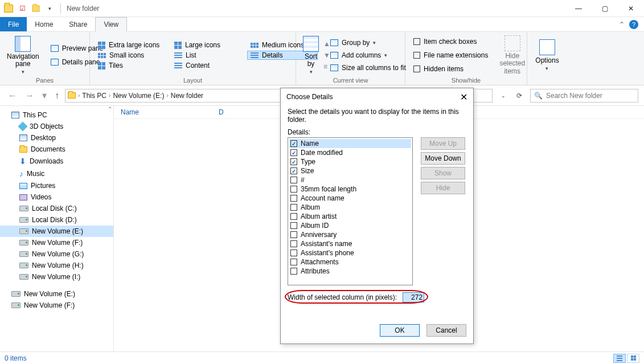  What do you see at coordinates (57, 265) in the screenshot?
I see `tree-item: New Volume (H:)` at bounding box center [57, 265].